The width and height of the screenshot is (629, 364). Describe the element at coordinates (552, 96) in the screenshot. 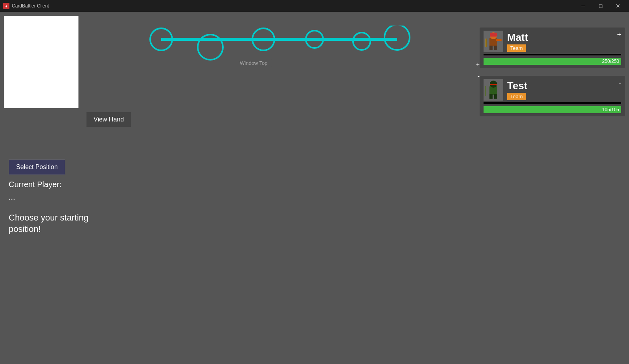

I see `player-card-test: Test Team - 105/105` at that location.